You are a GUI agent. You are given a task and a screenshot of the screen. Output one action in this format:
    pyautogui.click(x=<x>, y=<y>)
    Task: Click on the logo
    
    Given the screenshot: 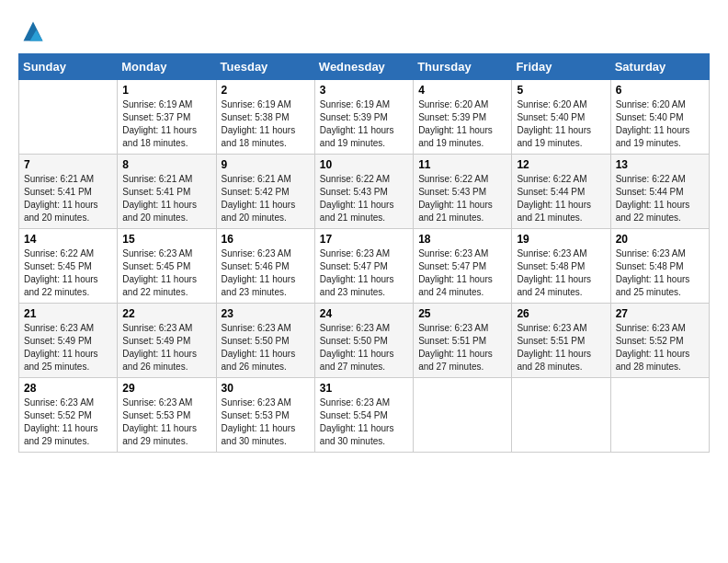 What is the action you would take?
    pyautogui.click(x=32, y=31)
    